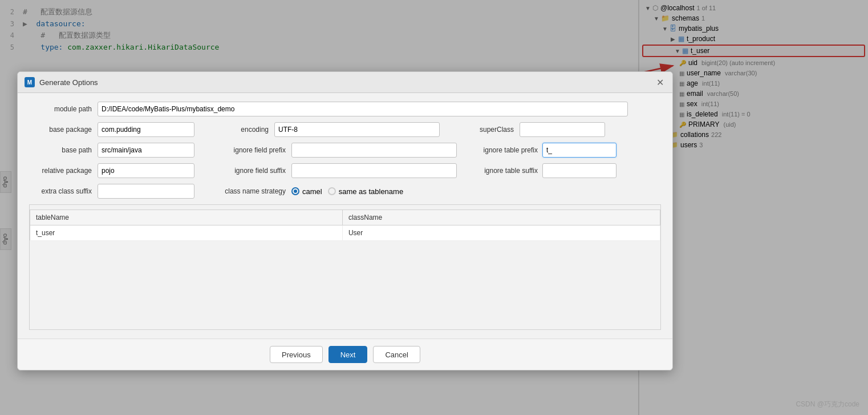 The height and width of the screenshot is (415, 868). I want to click on base-path-label: base path, so click(63, 150).